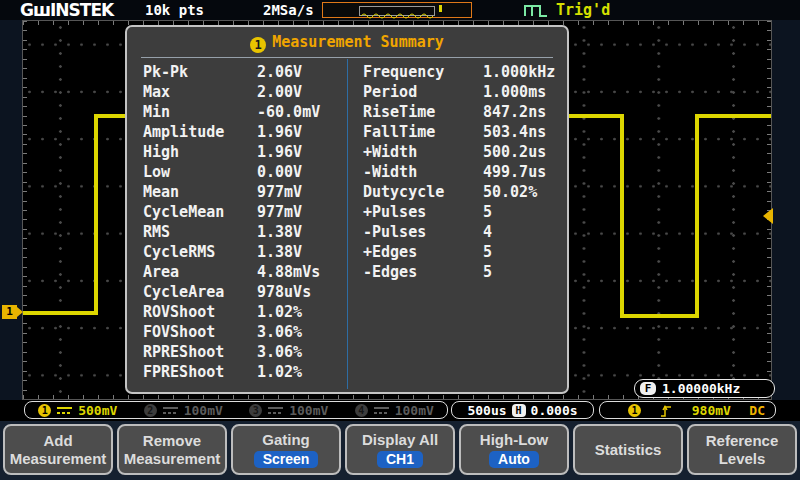 Image resolution: width=800 pixels, height=480 pixels. Describe the element at coordinates (200, 292) in the screenshot. I see `measurement-name: CycleArea` at that location.